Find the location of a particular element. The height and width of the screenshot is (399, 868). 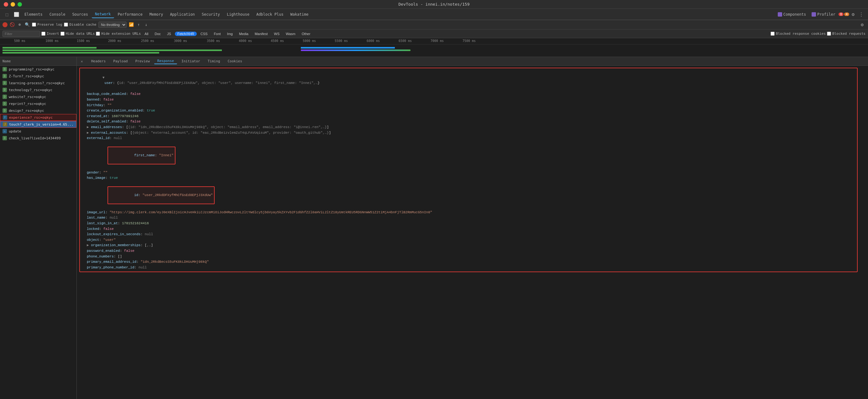

ext-profiler: Profiler is located at coordinates (824, 14).